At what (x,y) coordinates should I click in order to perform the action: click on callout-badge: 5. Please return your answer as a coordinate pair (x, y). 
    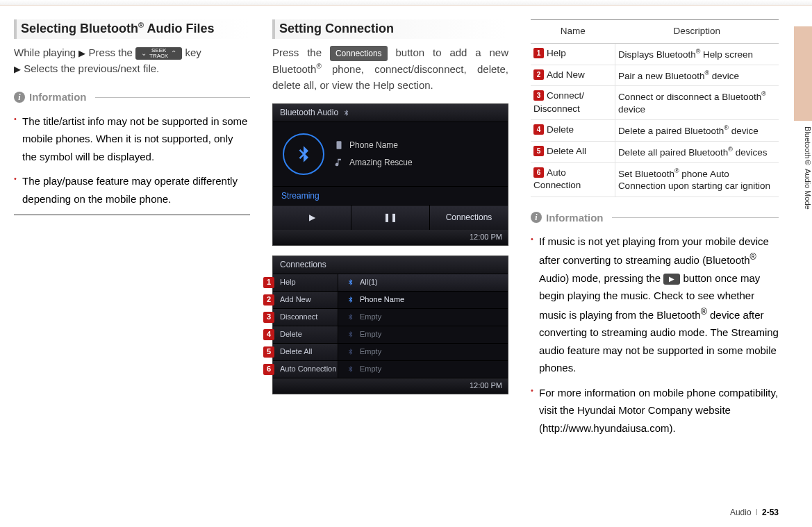
    Looking at the image, I should click on (269, 352).